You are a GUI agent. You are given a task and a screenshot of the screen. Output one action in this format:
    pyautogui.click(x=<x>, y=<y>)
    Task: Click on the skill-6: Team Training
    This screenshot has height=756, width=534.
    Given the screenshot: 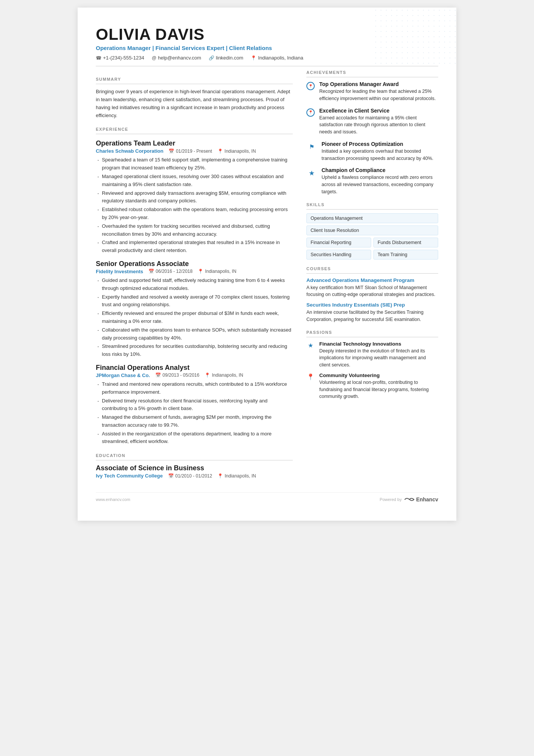 What is the action you would take?
    pyautogui.click(x=406, y=255)
    